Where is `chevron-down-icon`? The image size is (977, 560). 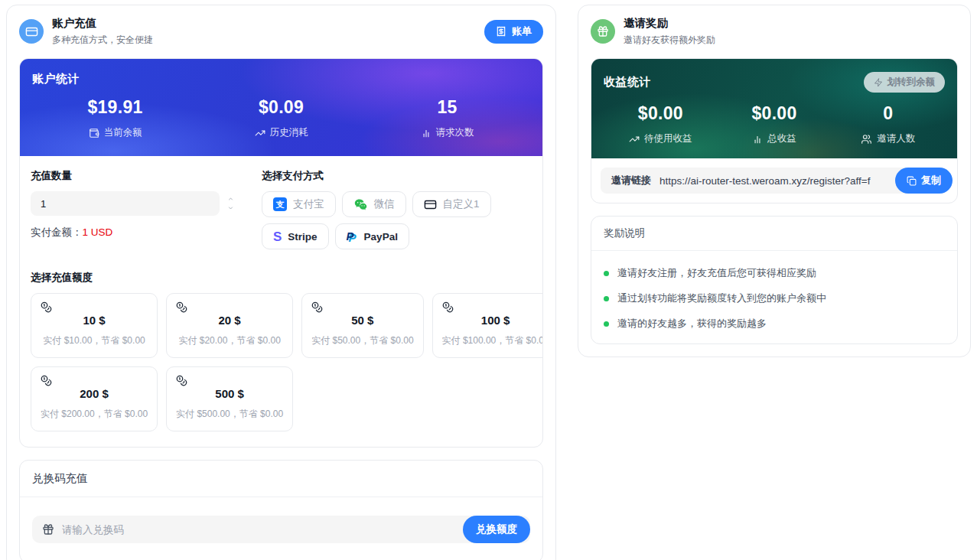
chevron-down-icon is located at coordinates (230, 208).